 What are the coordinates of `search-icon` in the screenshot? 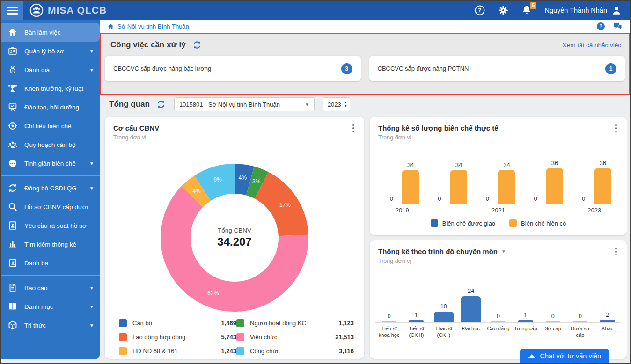 It's located at (13, 207).